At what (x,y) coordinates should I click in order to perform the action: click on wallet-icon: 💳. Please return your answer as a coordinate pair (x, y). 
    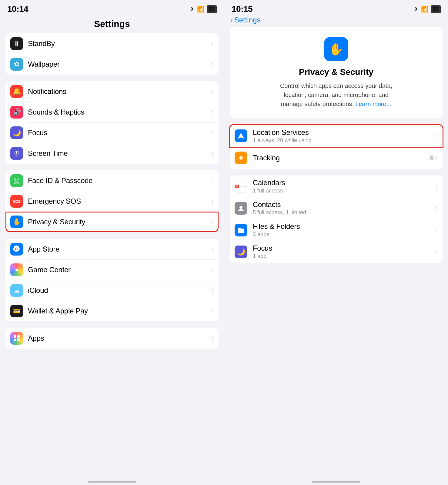
    Looking at the image, I should click on (17, 311).